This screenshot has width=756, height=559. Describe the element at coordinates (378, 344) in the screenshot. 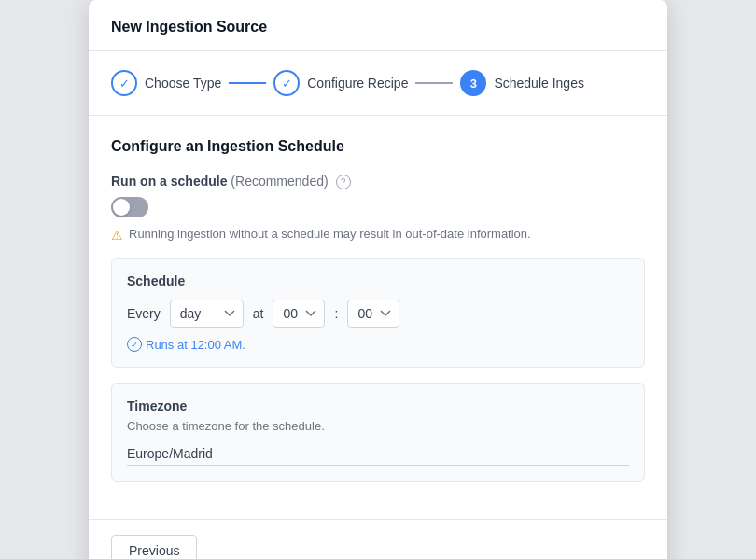

I see `runs-text: ✓ Runs at 12:00 AM.` at that location.